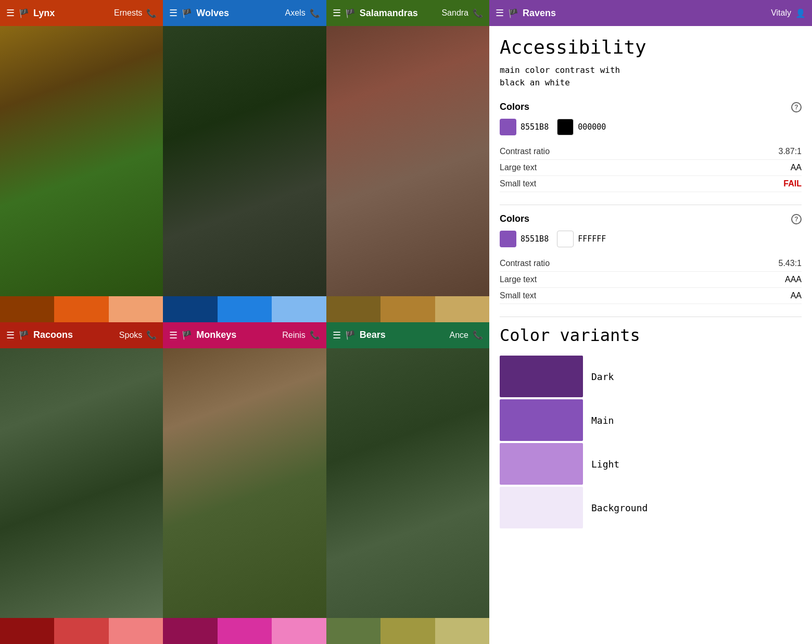 The height and width of the screenshot is (644, 812). Describe the element at coordinates (136, 309) in the screenshot. I see `swatch-3-lynx` at that location.